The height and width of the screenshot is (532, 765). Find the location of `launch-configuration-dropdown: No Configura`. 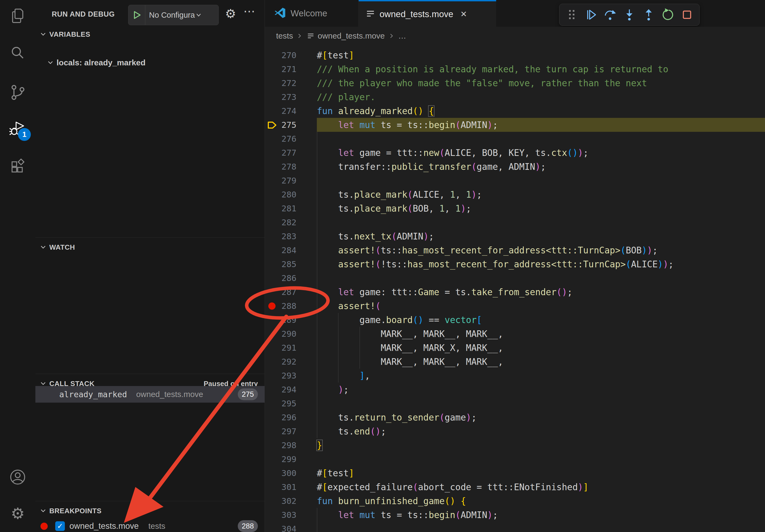

launch-configuration-dropdown: No Configura is located at coordinates (173, 15).